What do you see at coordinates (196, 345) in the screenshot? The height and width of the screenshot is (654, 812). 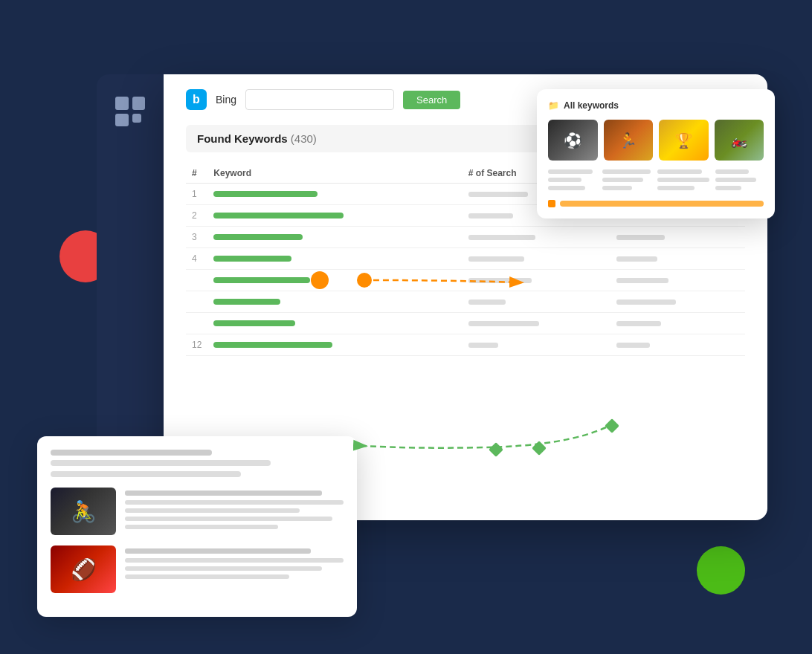 I see `row-num: 12` at bounding box center [196, 345].